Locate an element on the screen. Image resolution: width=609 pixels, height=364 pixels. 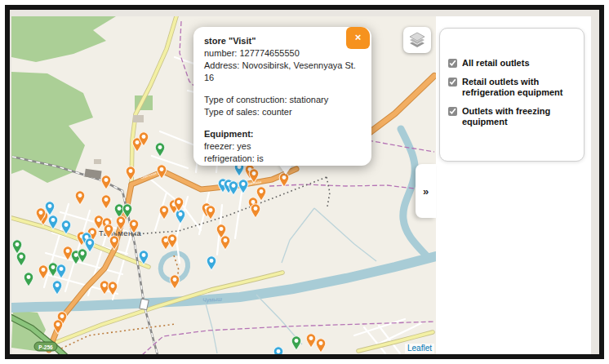
popup-equipment-heading: Equipment: is located at coordinates (282, 134).